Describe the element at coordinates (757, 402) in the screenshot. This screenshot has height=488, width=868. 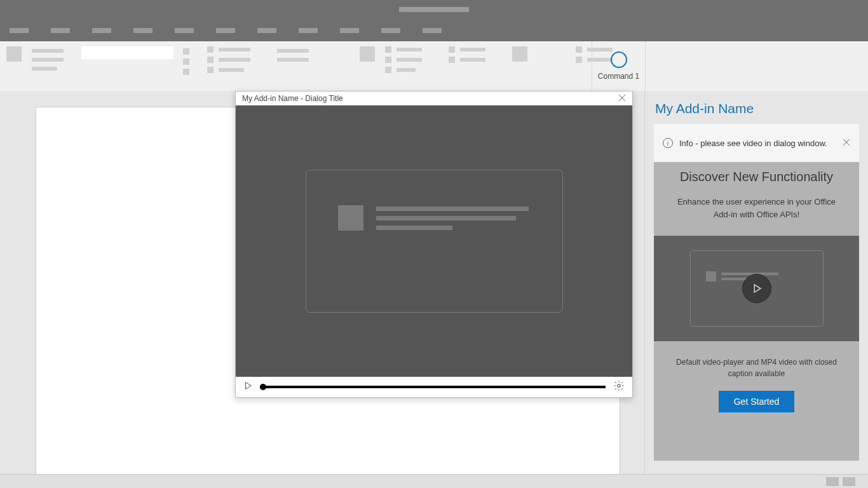
I see `get-started-button: Get Started` at that location.